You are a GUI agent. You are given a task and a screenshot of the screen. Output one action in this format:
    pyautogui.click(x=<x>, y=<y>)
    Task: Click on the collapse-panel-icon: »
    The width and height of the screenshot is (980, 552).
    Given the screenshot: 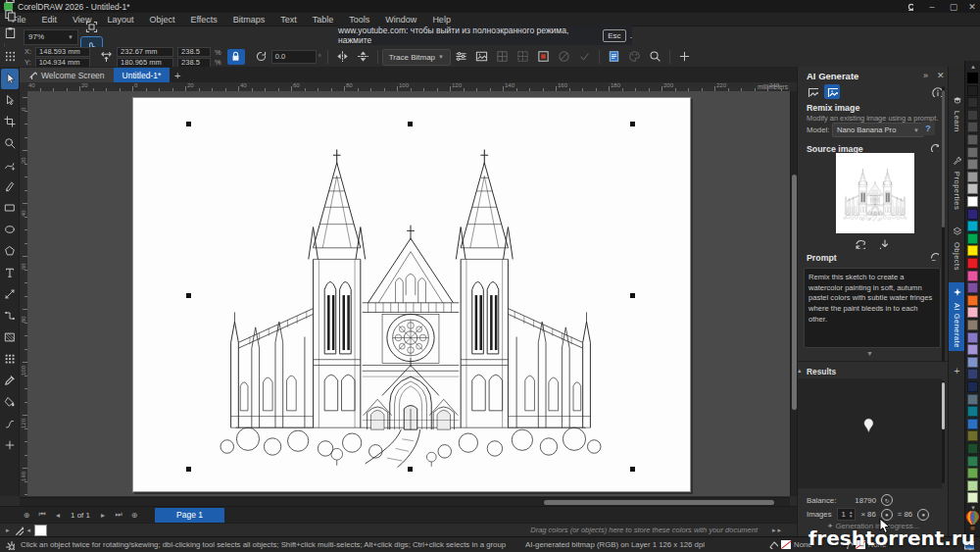 What is the action you would take?
    pyautogui.click(x=925, y=75)
    